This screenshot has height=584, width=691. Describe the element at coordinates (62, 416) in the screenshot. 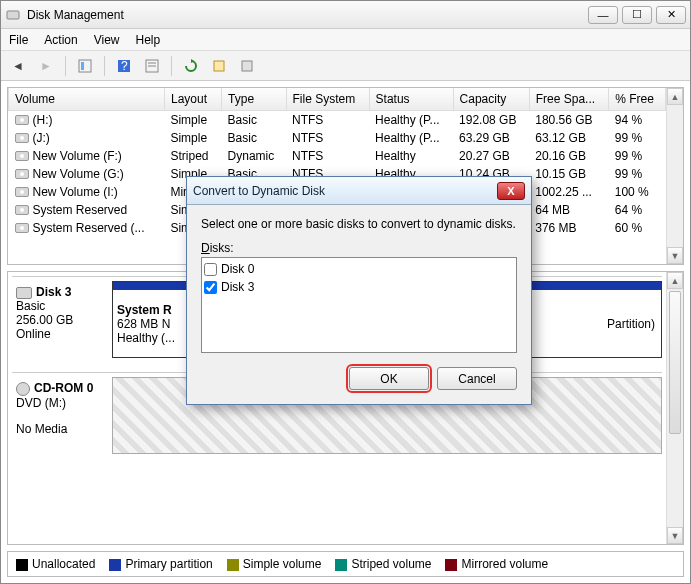

I see `disk-info: CD-ROM 0 DVD (M:) No Media` at that location.